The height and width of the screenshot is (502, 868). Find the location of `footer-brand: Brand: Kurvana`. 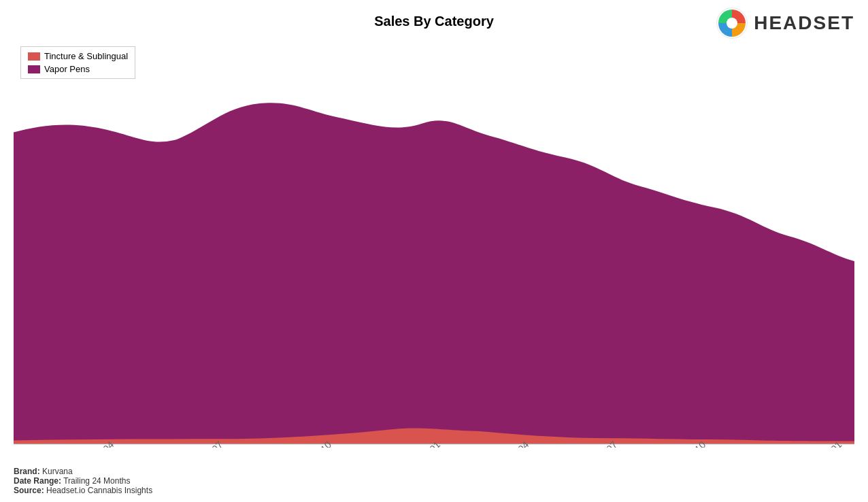

footer-brand: Brand: Kurvana is located at coordinates (83, 471).